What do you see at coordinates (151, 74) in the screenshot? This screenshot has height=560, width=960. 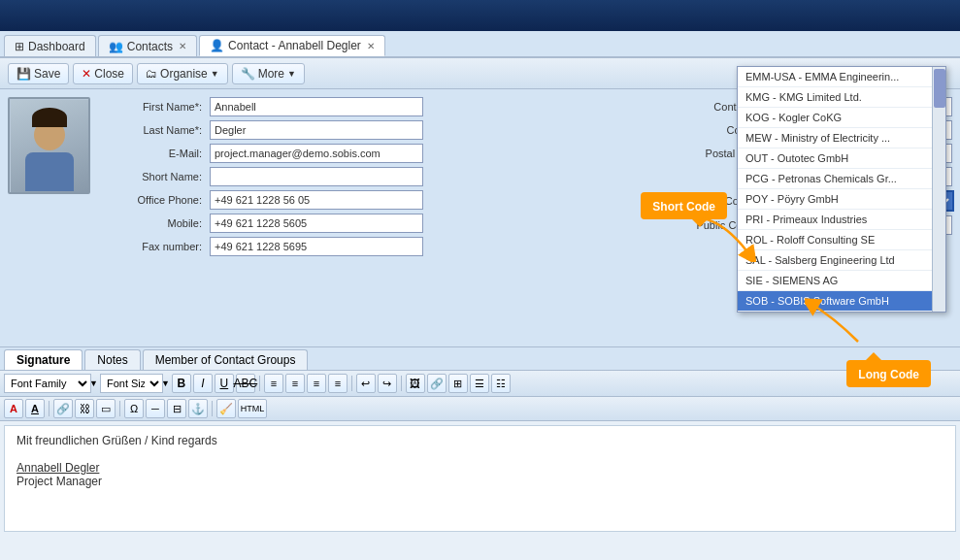 I see `organise-icon: 🗂` at bounding box center [151, 74].